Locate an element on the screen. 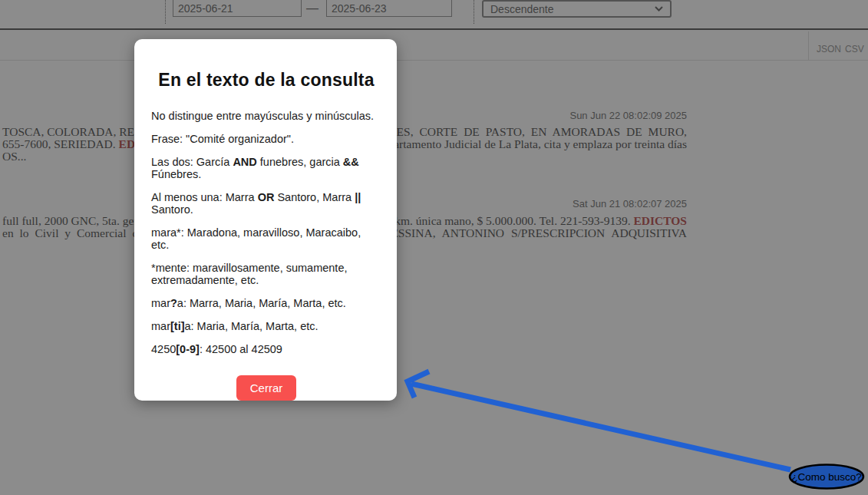 The width and height of the screenshot is (868, 495). help-text: Al menos una: Marra is located at coordinates (204, 197).